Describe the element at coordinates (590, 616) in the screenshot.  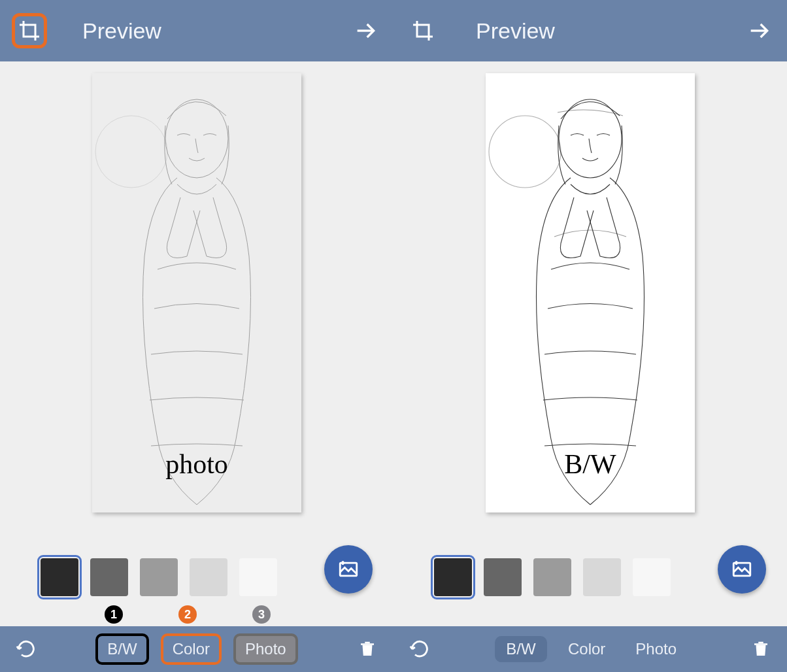
I see `annotation-badges-empty` at that location.